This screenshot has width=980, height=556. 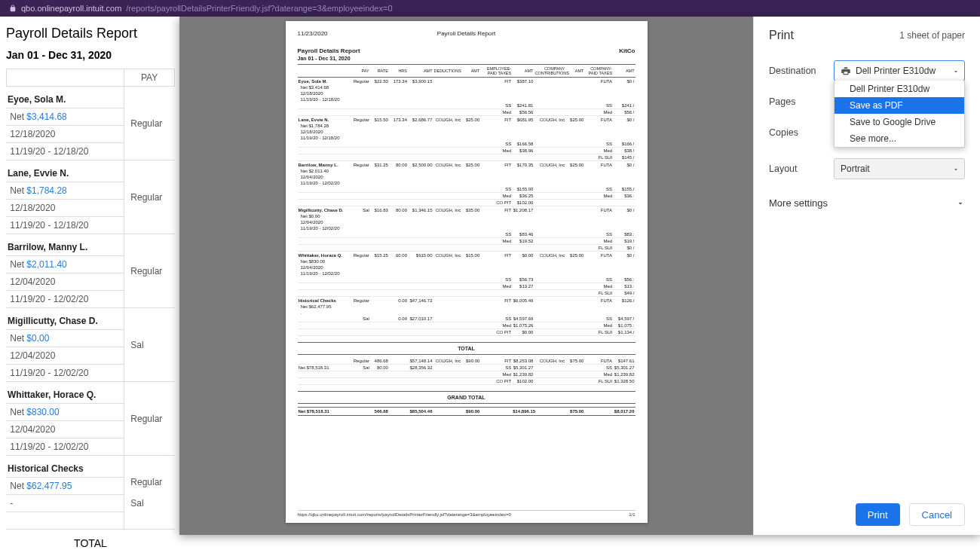 I want to click on pages-label: Pages, so click(x=801, y=102).